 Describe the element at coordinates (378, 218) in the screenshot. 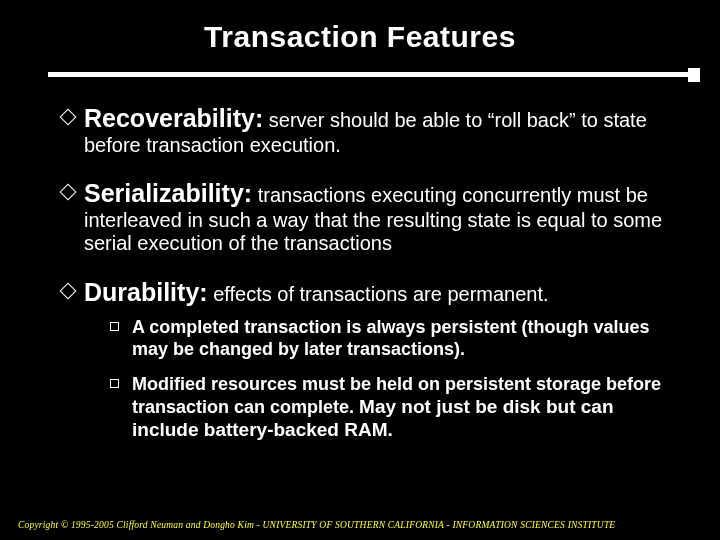

I see `bullet-text: Serializability: transactions executing …` at that location.